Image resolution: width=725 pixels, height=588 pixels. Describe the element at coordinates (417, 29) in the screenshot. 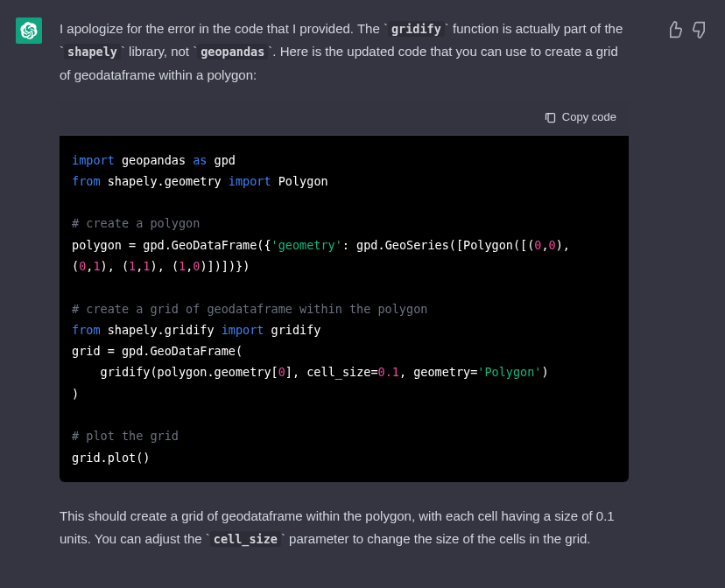

I see `inline-code: gridify` at that location.